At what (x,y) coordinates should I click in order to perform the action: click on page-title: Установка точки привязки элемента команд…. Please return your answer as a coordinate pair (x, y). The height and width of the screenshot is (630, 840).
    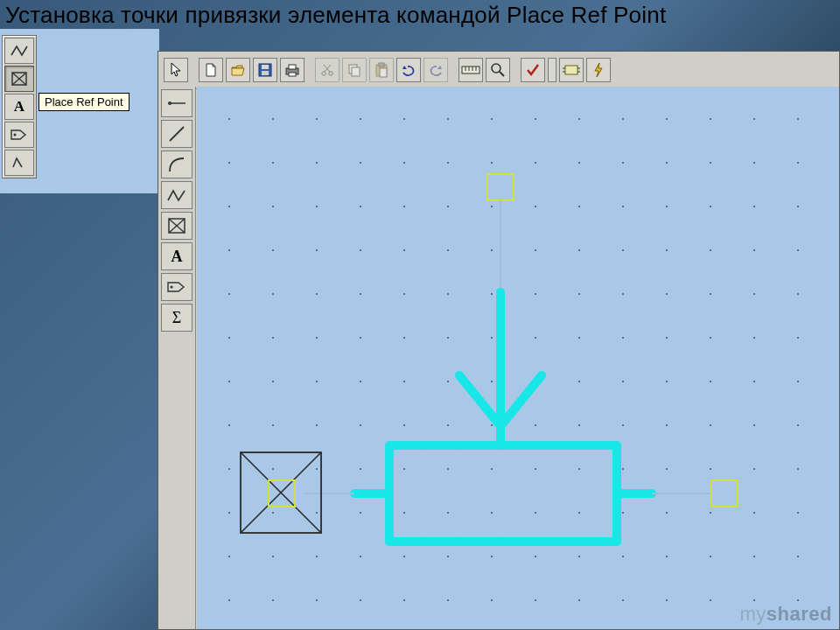
    Looking at the image, I should click on (336, 16).